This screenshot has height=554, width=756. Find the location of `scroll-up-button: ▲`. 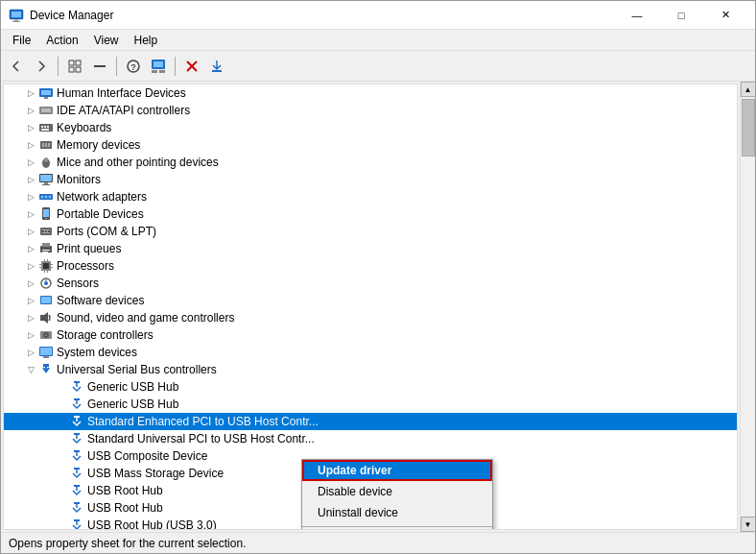

scroll-up-button: ▲ is located at coordinates (748, 89).